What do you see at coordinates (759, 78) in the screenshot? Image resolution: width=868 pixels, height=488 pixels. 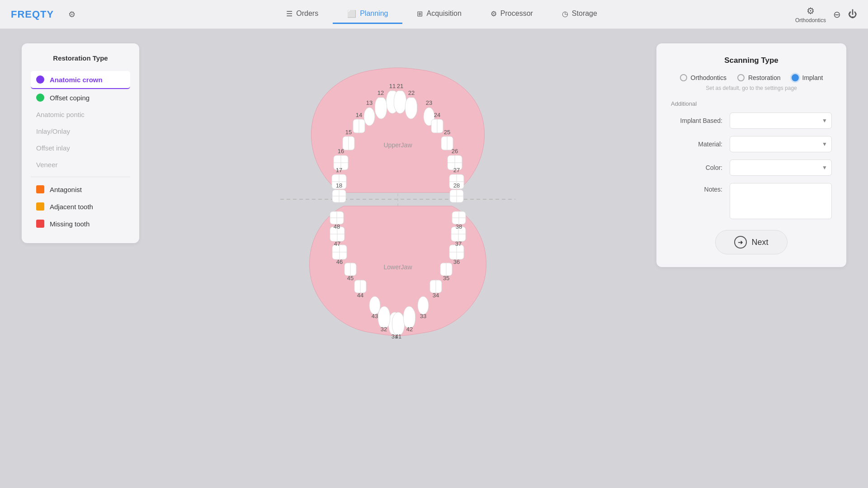 I see `radio-restoration: Restoration` at bounding box center [759, 78].